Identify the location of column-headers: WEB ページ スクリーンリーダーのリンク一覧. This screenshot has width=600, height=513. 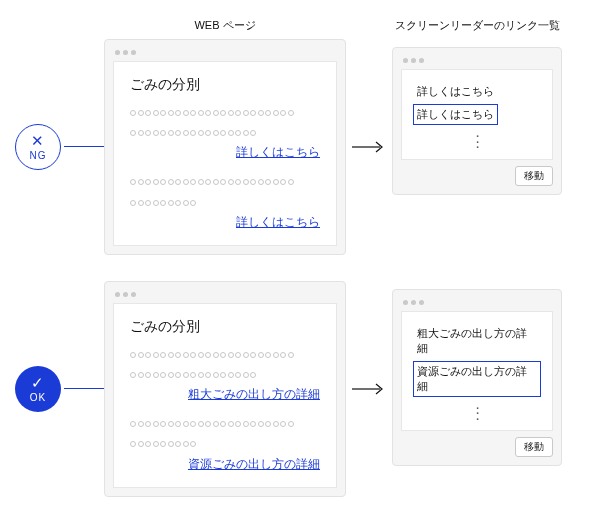
(346, 26).